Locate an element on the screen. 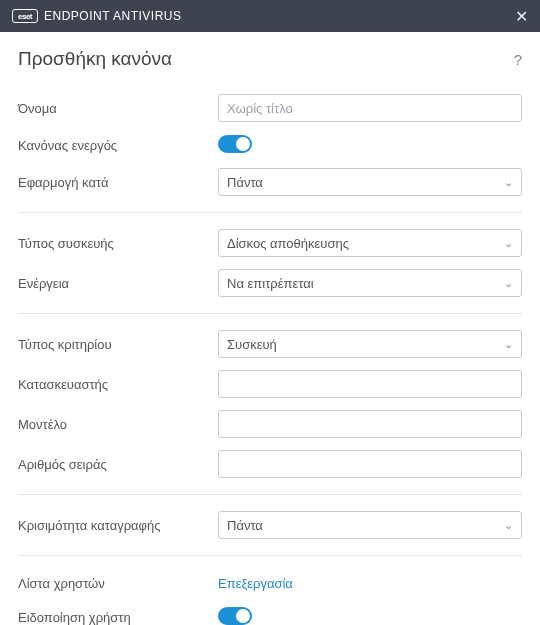 This screenshot has width=540, height=625. action-value: Να επιτρέπεται is located at coordinates (270, 284).